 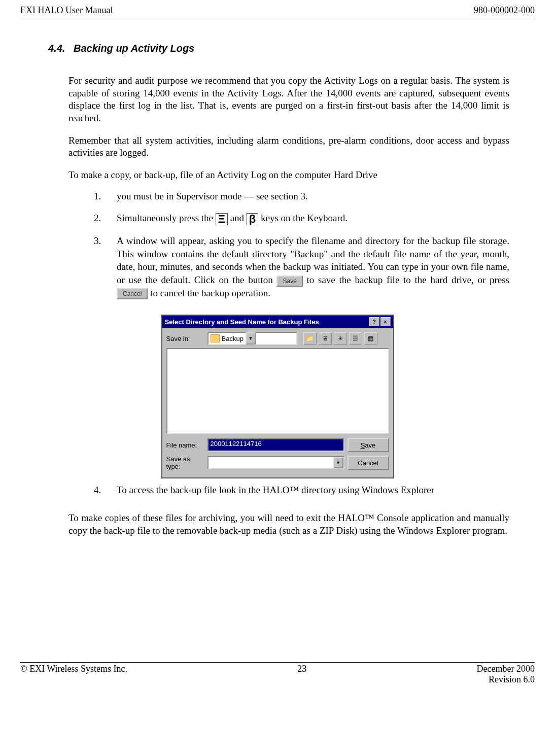 What do you see at coordinates (186, 463) in the screenshot?
I see `saveastype-label: Save as type:` at bounding box center [186, 463].